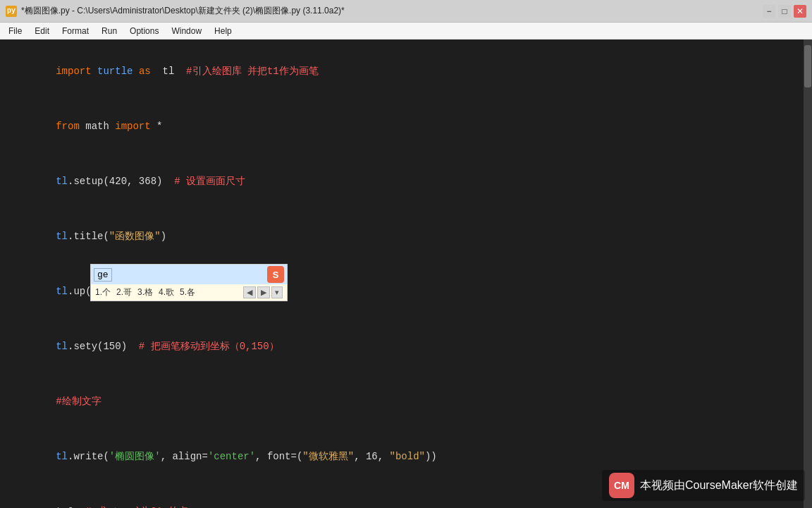 This screenshot has height=508, width=812. Describe the element at coordinates (402, 346) in the screenshot. I see `code-line-6: tl.sety(150) # 把画笔移动到坐标（0,150）` at that location.